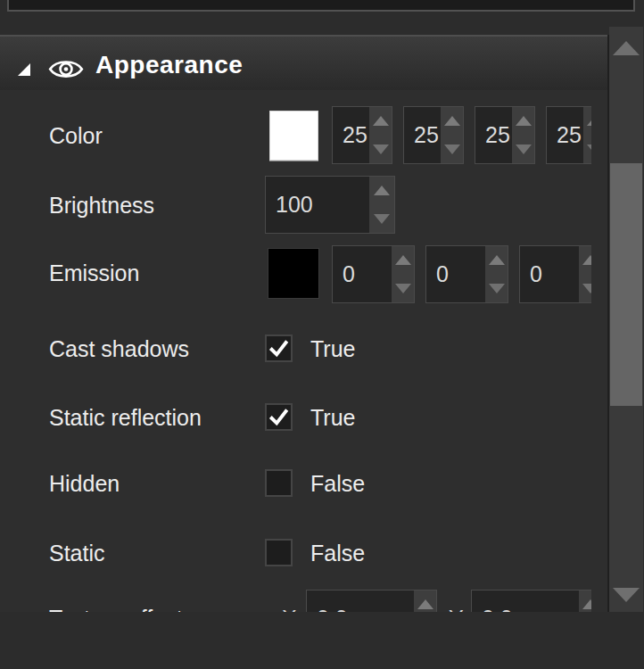  Describe the element at coordinates (626, 319) in the screenshot. I see `vertical-scrollbar` at that location.